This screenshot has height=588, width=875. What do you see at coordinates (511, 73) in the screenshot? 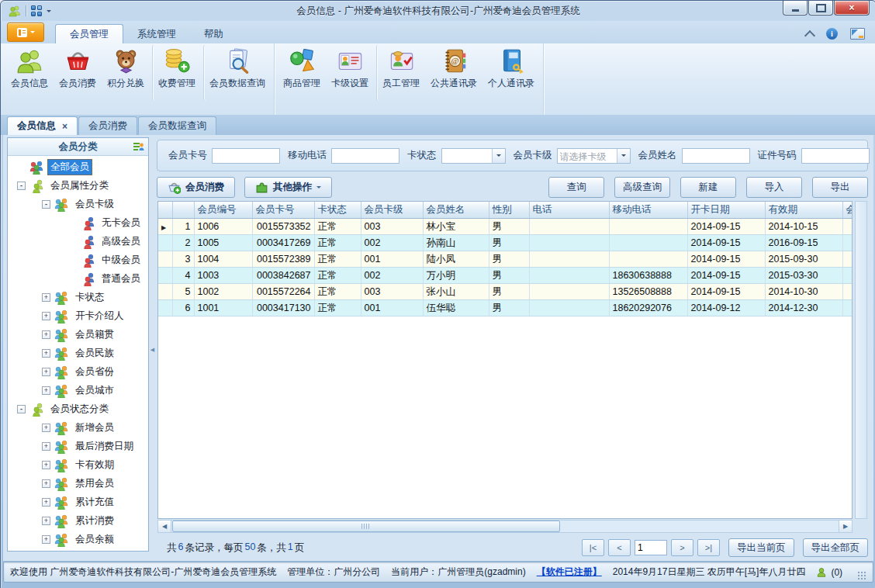
I see `ribbon-button: 个人通讯录` at bounding box center [511, 73].